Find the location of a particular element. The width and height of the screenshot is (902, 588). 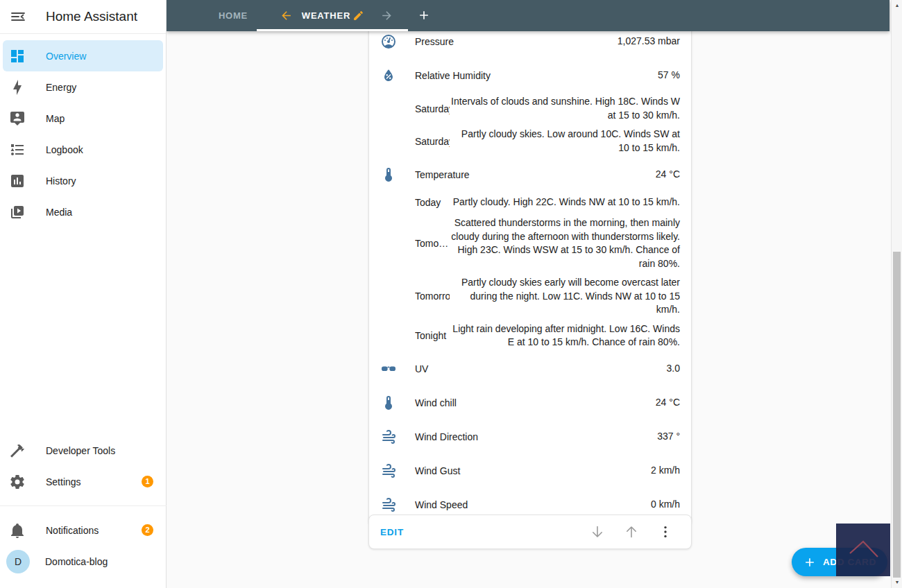

scrollbar-thumb is located at coordinates (896, 415).